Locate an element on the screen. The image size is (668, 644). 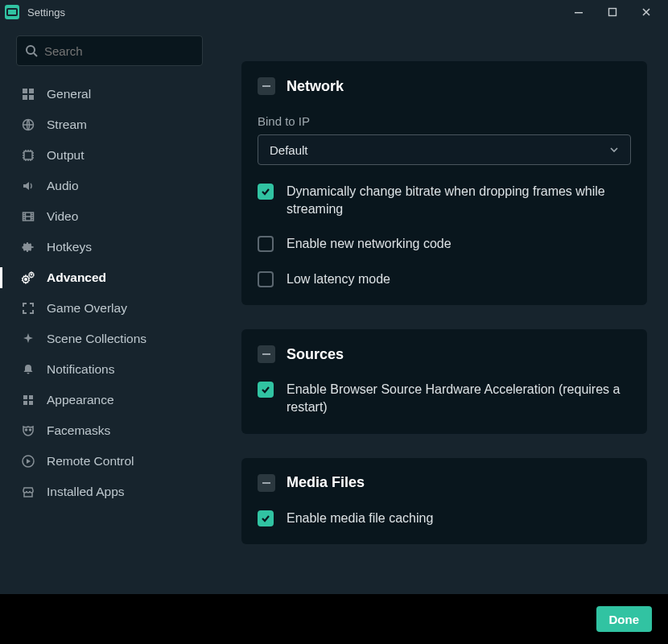
chevron-down-icon is located at coordinates (614, 150).